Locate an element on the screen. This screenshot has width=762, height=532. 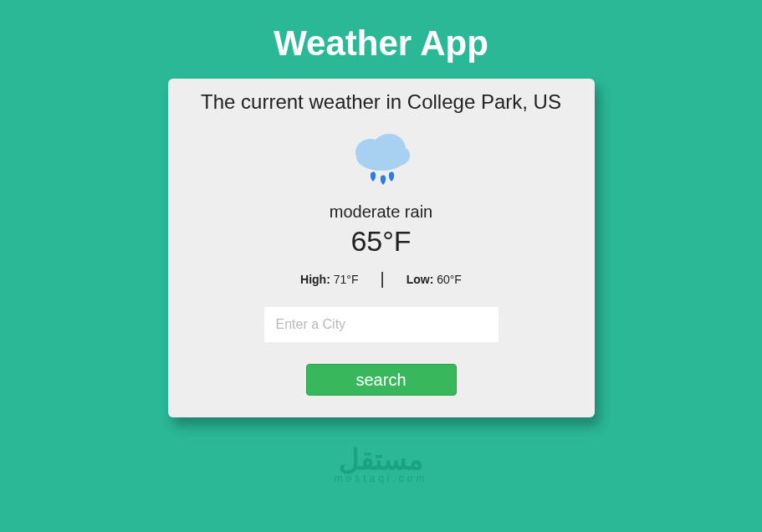
low-label: Low: is located at coordinates (420, 279).